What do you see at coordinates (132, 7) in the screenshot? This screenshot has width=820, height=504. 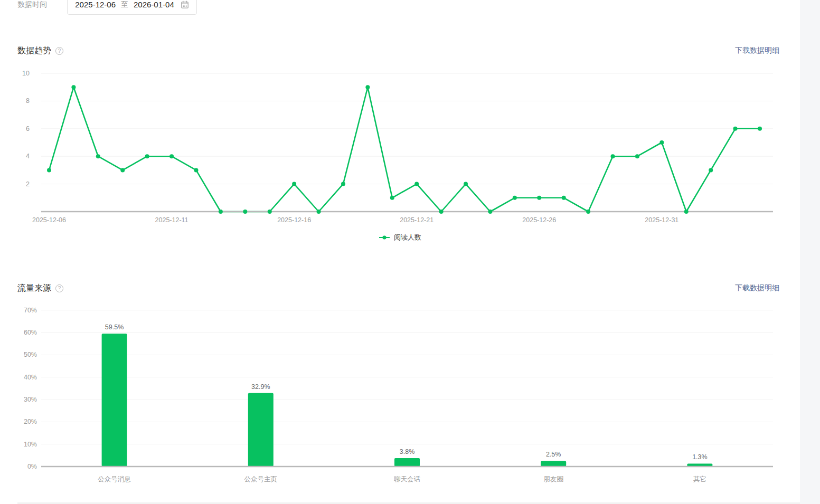 I see `date-range-picker: 2025-12-06 至 2026-01-04` at bounding box center [132, 7].